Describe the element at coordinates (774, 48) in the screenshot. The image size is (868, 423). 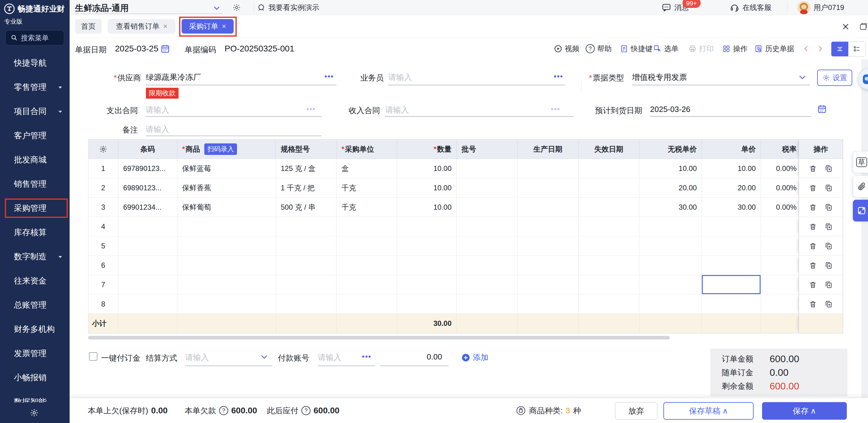
I see `history-button: 历史单据` at that location.